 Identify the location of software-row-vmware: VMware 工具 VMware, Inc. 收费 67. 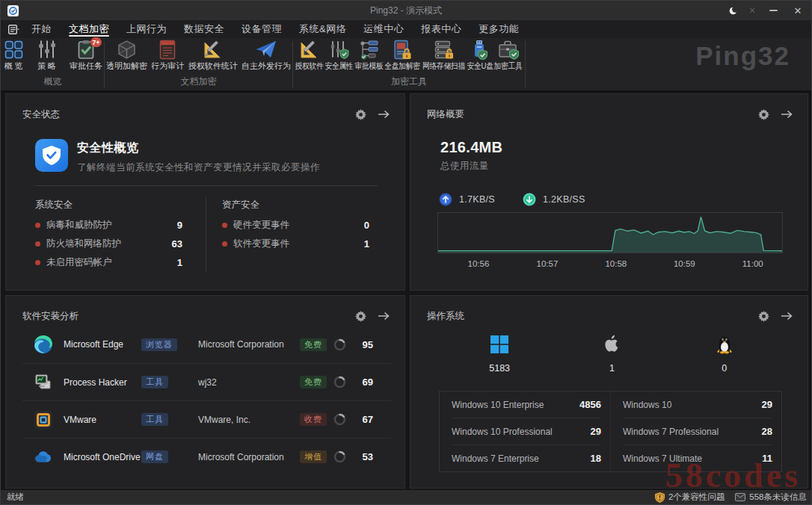
(206, 419).